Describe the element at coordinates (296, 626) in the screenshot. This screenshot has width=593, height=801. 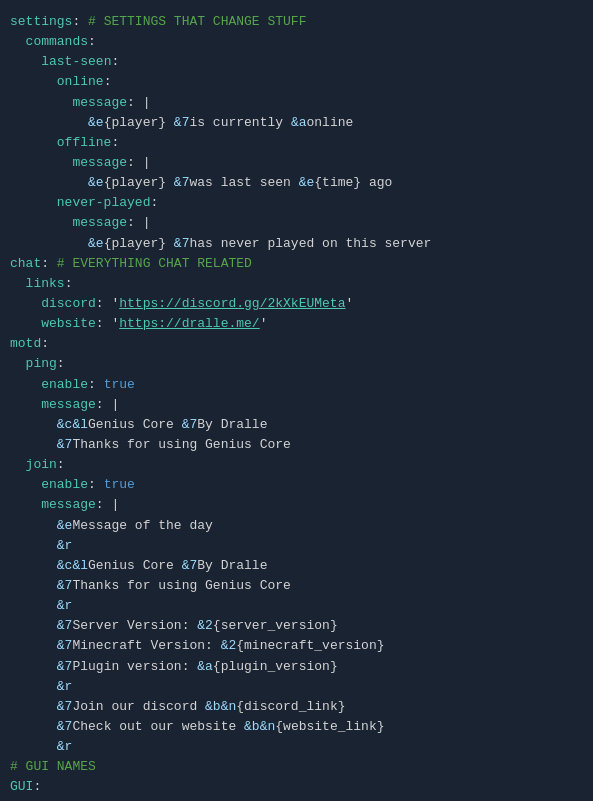
I see `code-line: &7Server Version: &2{server_version}` at that location.